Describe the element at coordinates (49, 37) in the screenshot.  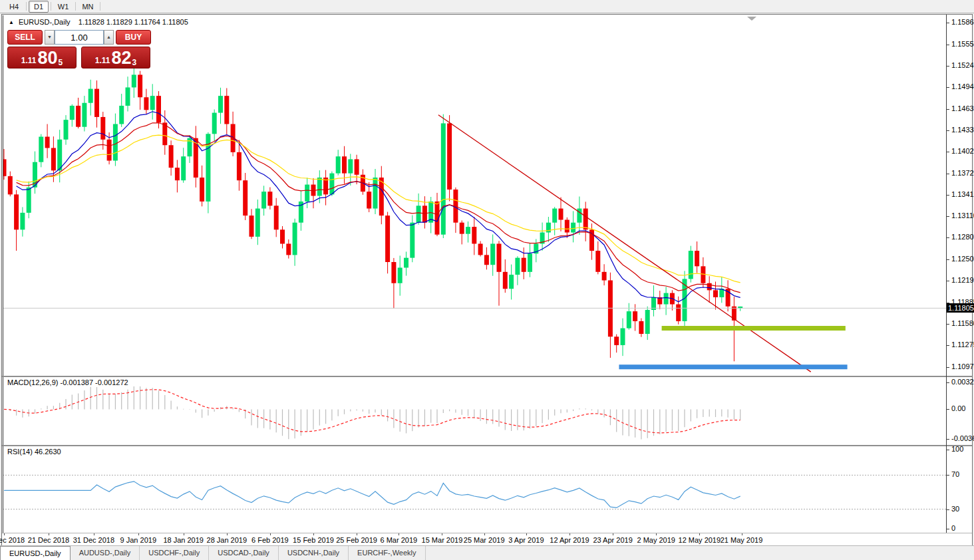
I see `lot-decrease-button: ▼` at that location.